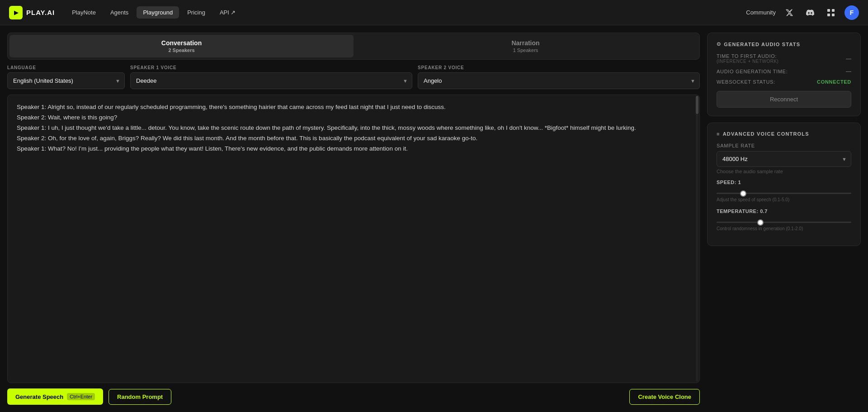 This screenshot has width=868, height=412. Describe the element at coordinates (810, 13) in the screenshot. I see `discord-icon` at that location.